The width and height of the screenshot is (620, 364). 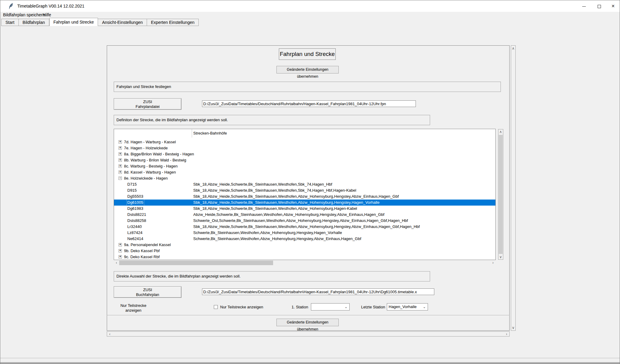 What do you see at coordinates (74, 22) in the screenshot?
I see `tab-fahrplan-und-strecke: Fahrplan und Strecke` at bounding box center [74, 22].